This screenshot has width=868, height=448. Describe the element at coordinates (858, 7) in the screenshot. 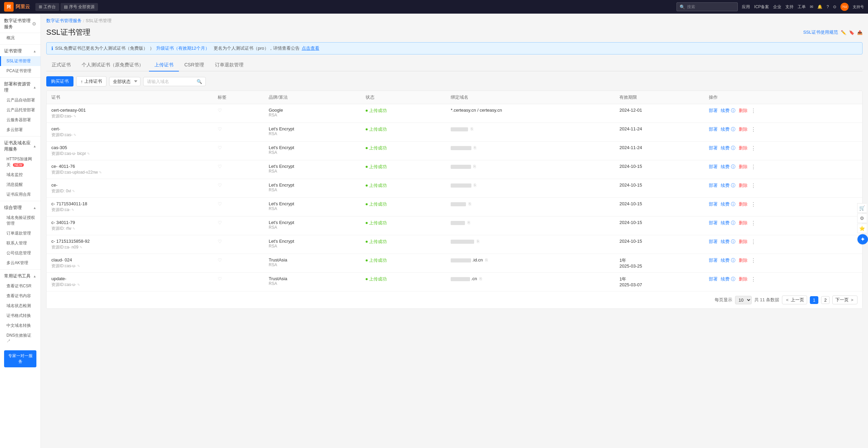

I see `user-name: 支持号` at that location.